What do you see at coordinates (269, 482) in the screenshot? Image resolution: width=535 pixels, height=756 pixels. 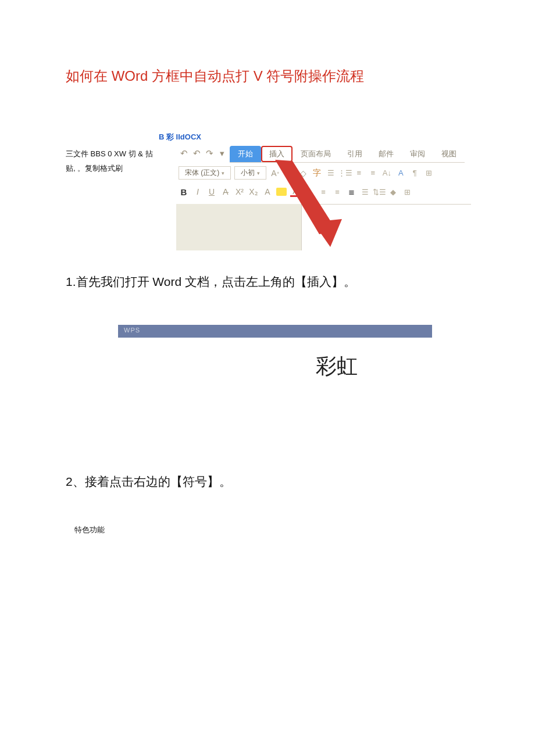 I see `step-2-text: 2、接着点击右边的【符号】。` at bounding box center [269, 482].